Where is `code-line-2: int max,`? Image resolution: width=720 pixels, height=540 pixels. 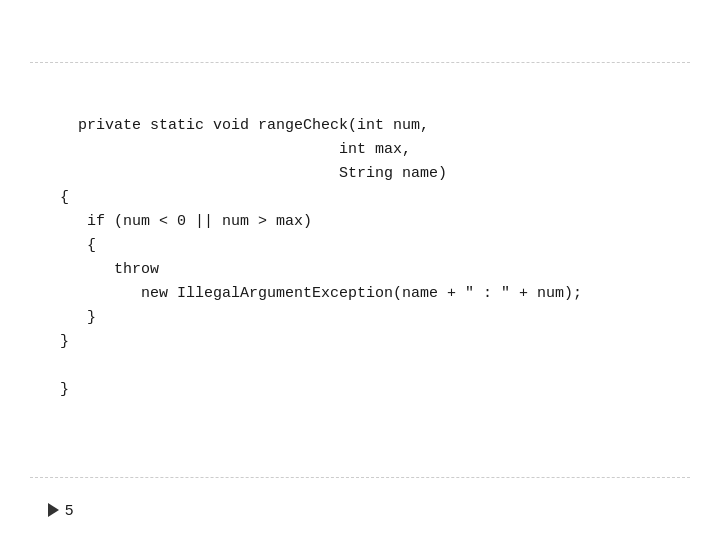
code-line-2: int max, is located at coordinates (236, 150).